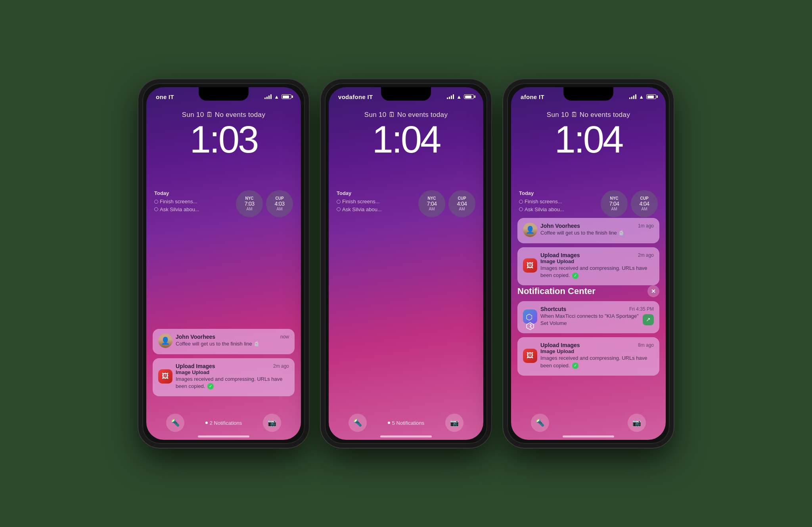 Image resolution: width=812 pixels, height=527 pixels. Describe the element at coordinates (376, 202) in the screenshot. I see `reminder-item-2a: Finish screens...` at that location.